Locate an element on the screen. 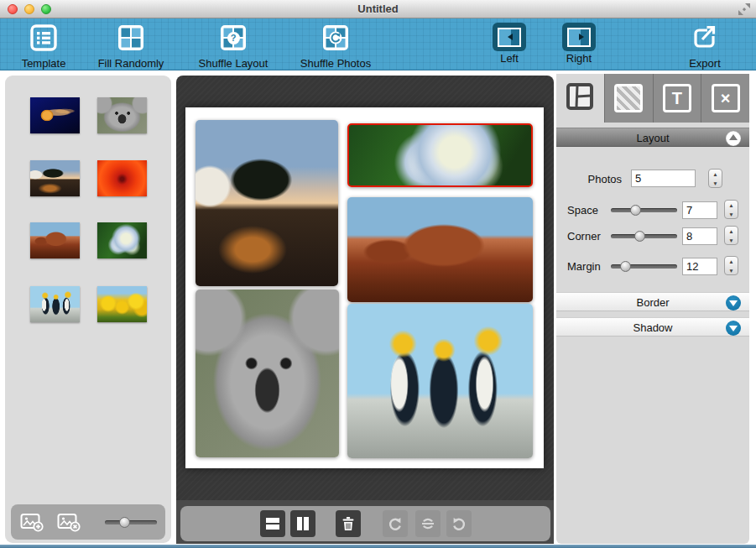 The image size is (756, 548). shuffle-photos-button: Shuffle Photos is located at coordinates (336, 46).